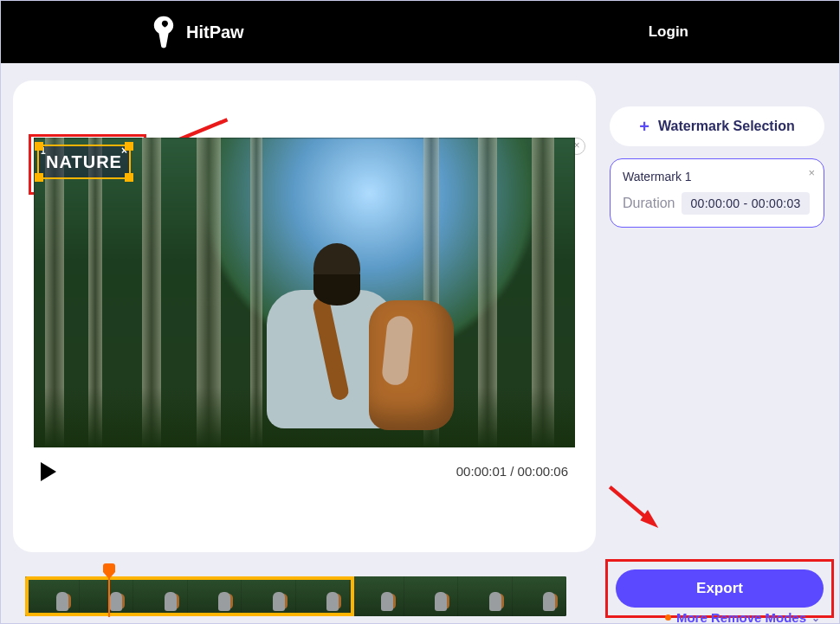 The image size is (840, 624). I want to click on login-link: Login, so click(669, 32).